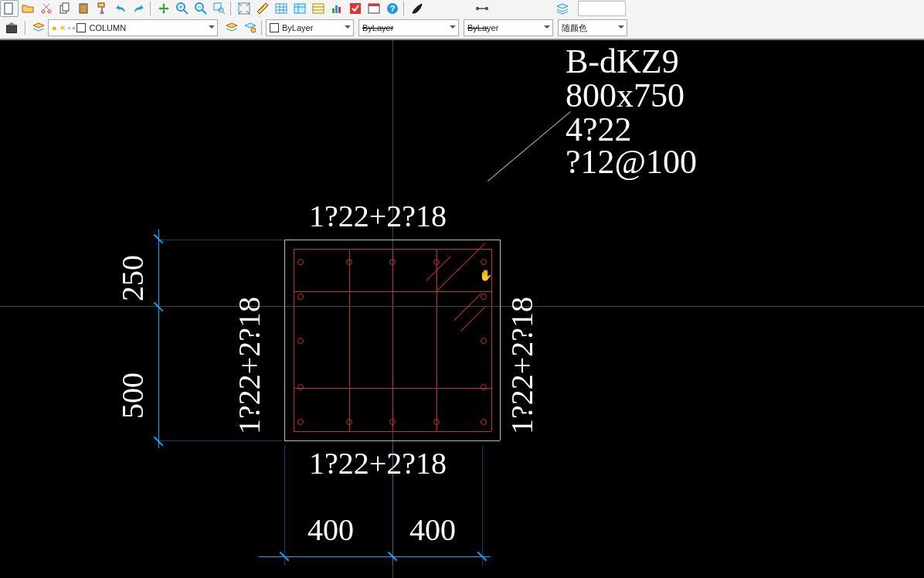  Describe the element at coordinates (485, 275) in the screenshot. I see `cursor-hand-icon: ✋` at that location.